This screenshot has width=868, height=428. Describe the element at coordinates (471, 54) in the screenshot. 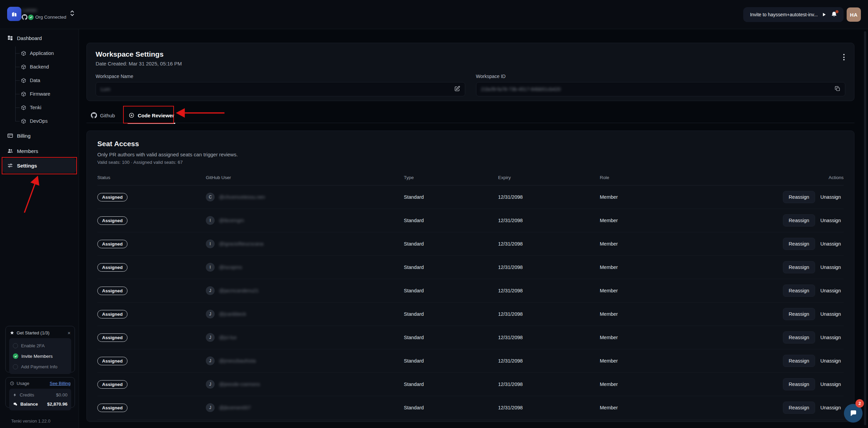

I see `page-title: Workspace Settings` at that location.